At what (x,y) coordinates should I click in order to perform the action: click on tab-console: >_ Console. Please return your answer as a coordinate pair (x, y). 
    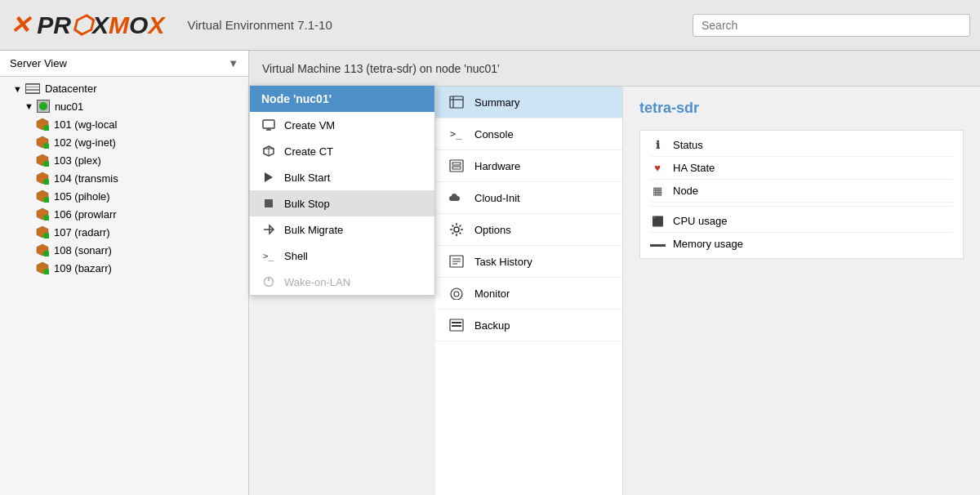
    Looking at the image, I should click on (529, 134).